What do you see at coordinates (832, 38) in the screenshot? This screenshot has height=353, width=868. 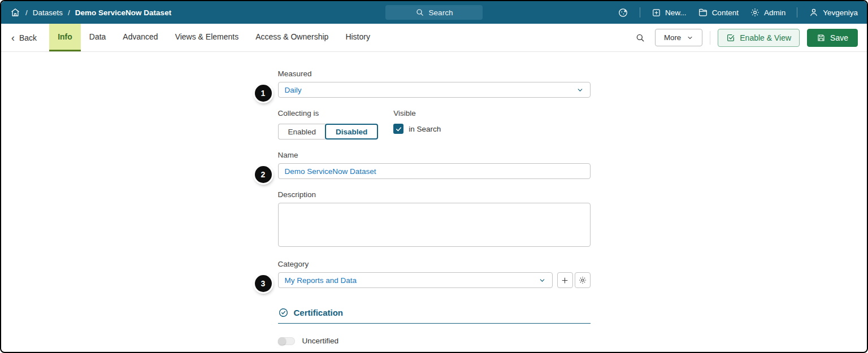 I see `save-button: Save` at bounding box center [832, 38].